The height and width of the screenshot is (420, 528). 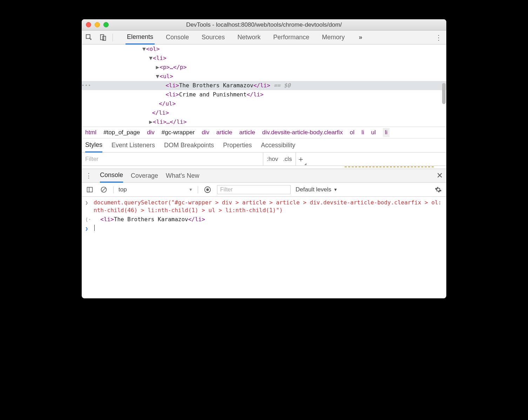 I want to click on console-filter-input, so click(x=254, y=190).